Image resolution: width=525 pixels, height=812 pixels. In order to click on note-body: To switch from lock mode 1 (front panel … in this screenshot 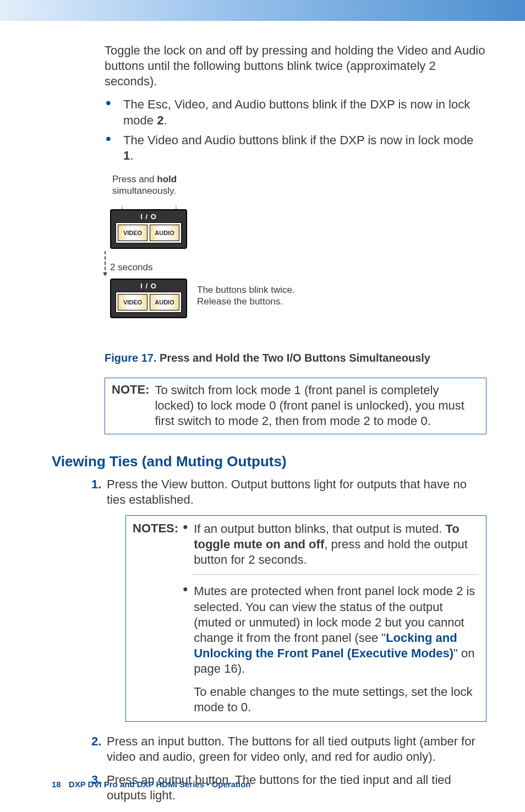, I will do `click(320, 406)`.